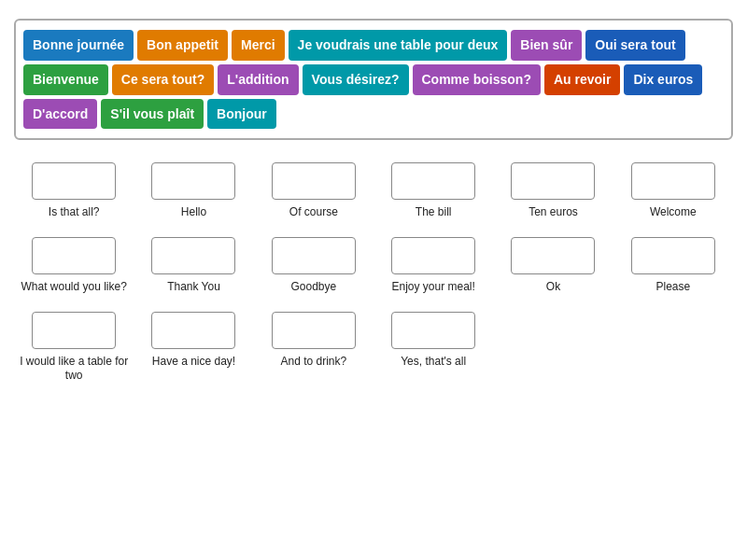 The image size is (747, 560). What do you see at coordinates (314, 213) in the screenshot?
I see `answer-label-ans-of-course: Of course` at bounding box center [314, 213].